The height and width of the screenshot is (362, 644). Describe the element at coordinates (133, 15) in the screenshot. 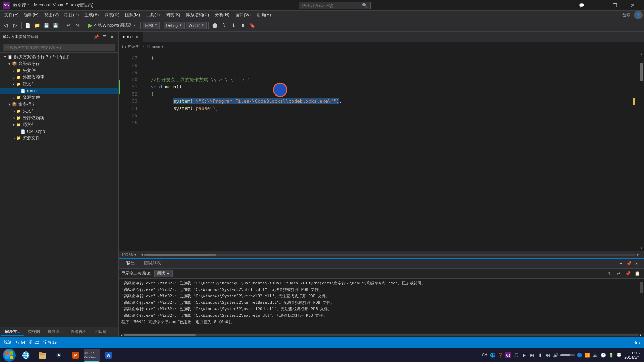

I see `menu-team: 团队(M)` at that location.